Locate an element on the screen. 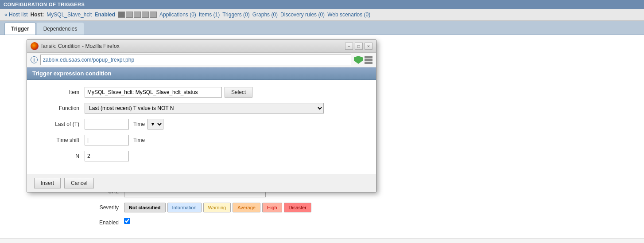 The height and width of the screenshot is (243, 644). popup-last-of-input is located at coordinates (107, 124).